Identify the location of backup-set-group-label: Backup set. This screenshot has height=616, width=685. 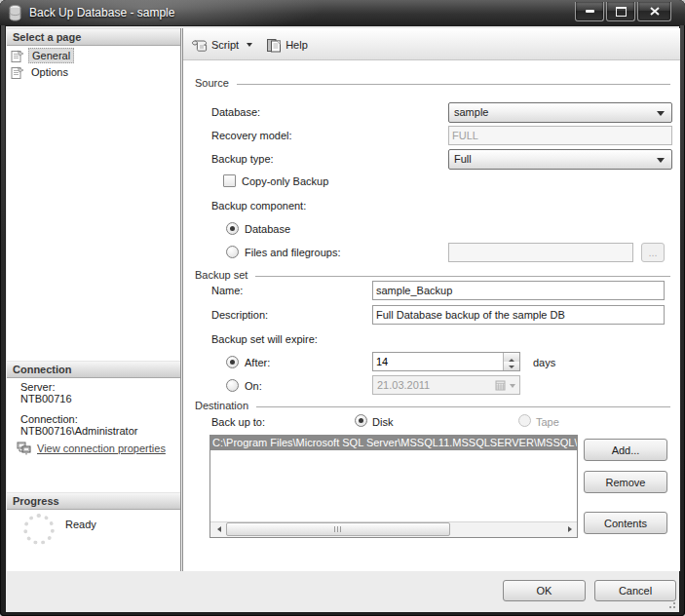
(221, 275).